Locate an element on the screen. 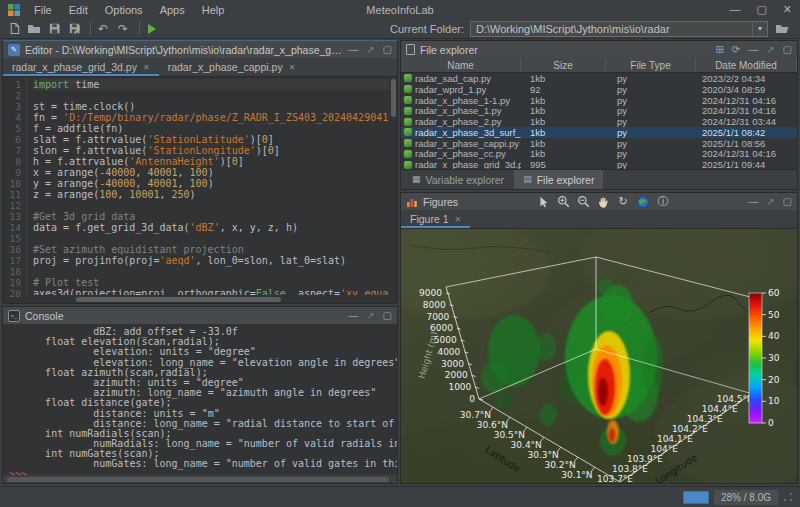  figures-header: Figures is located at coordinates (599, 202).